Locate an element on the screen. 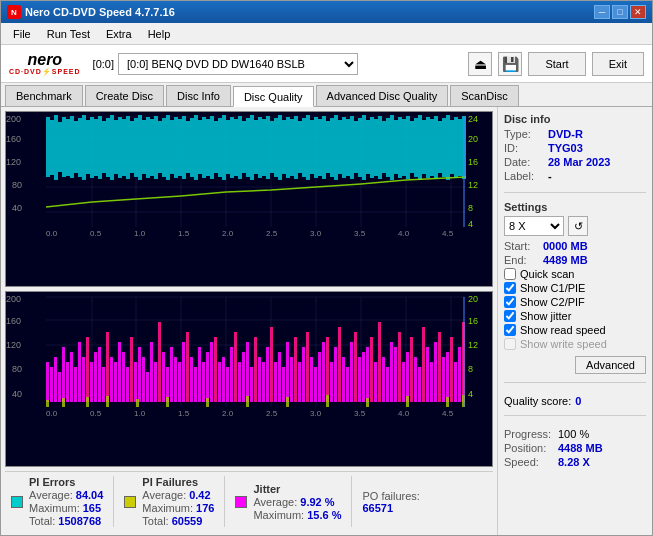  svg-text: 40 is located at coordinates (17, 394).